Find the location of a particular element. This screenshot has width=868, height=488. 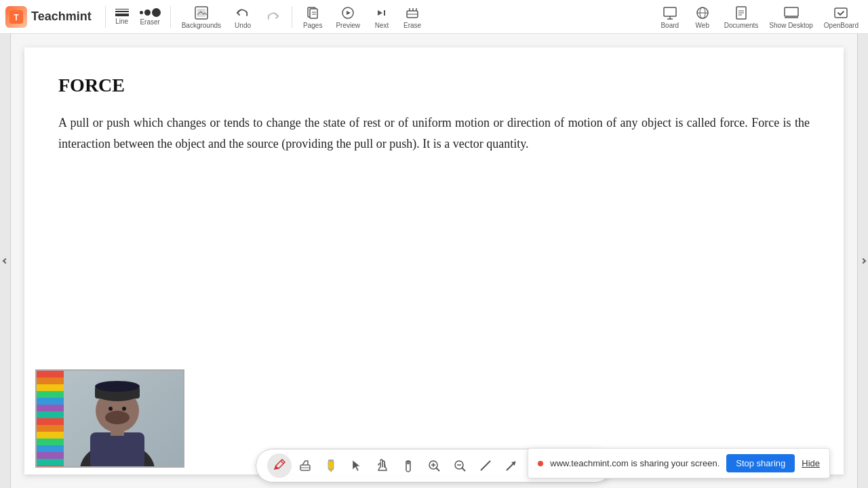

pages-label: Pages is located at coordinates (313, 26).